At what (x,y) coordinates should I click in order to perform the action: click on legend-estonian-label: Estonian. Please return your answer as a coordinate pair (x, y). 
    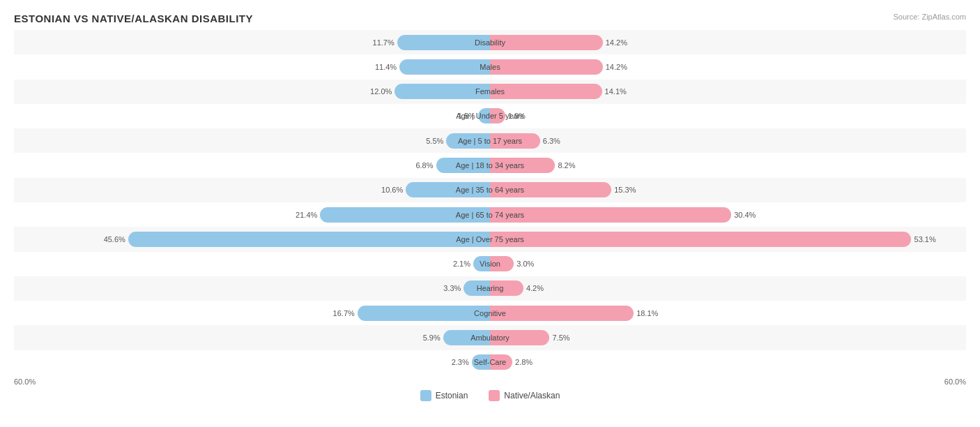
    Looking at the image, I should click on (452, 396).